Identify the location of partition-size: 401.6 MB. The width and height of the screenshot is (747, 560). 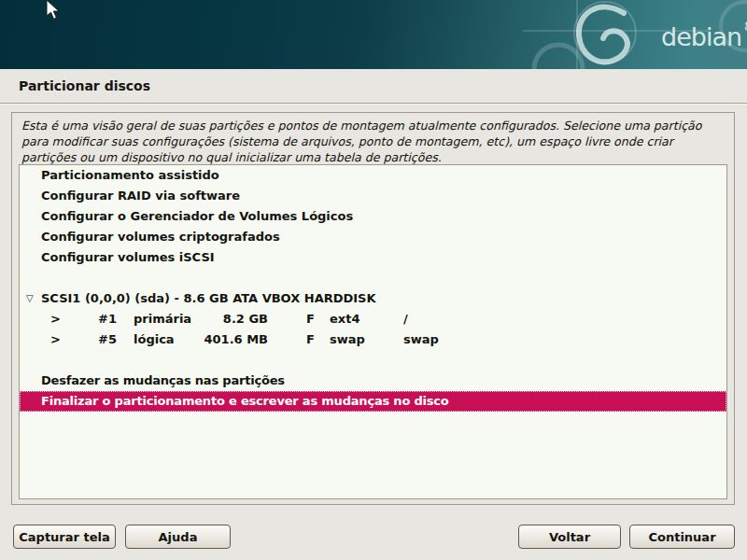
(227, 340).